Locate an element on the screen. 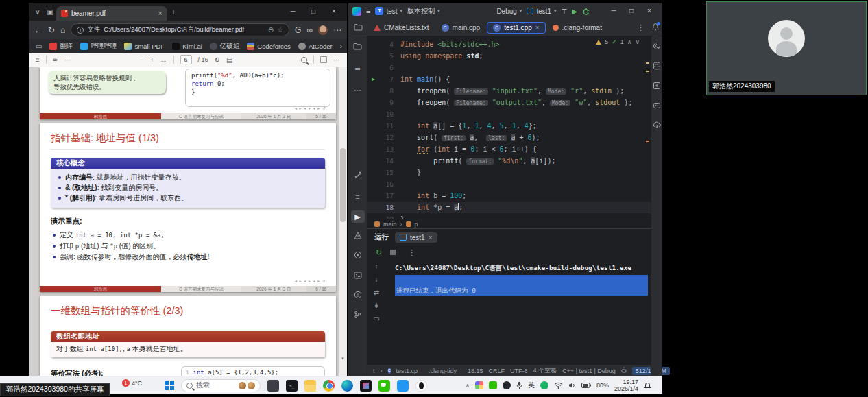  status-breadcrumb-prefix: t is located at coordinates (374, 371).